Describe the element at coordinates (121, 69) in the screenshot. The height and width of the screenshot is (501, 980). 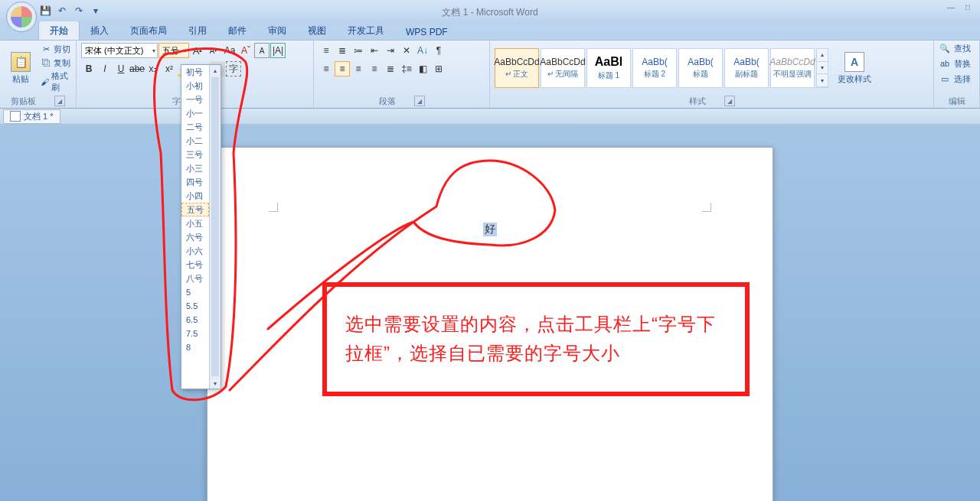
I see `underline-button: U` at that location.